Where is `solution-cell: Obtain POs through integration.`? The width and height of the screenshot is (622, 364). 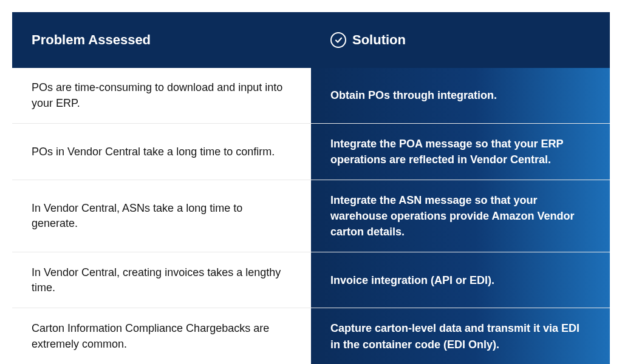
solution-cell: Obtain POs through integration. is located at coordinates (460, 96).